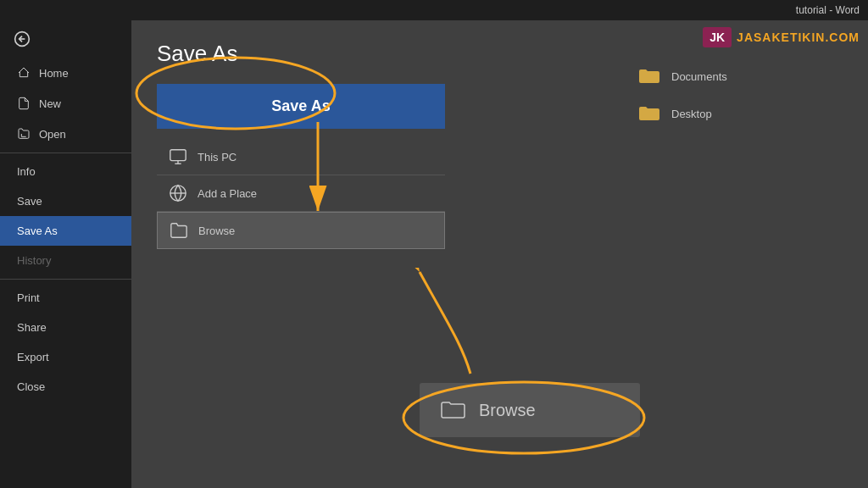 This screenshot has height=488, width=868. I want to click on close-label: Close, so click(31, 386).